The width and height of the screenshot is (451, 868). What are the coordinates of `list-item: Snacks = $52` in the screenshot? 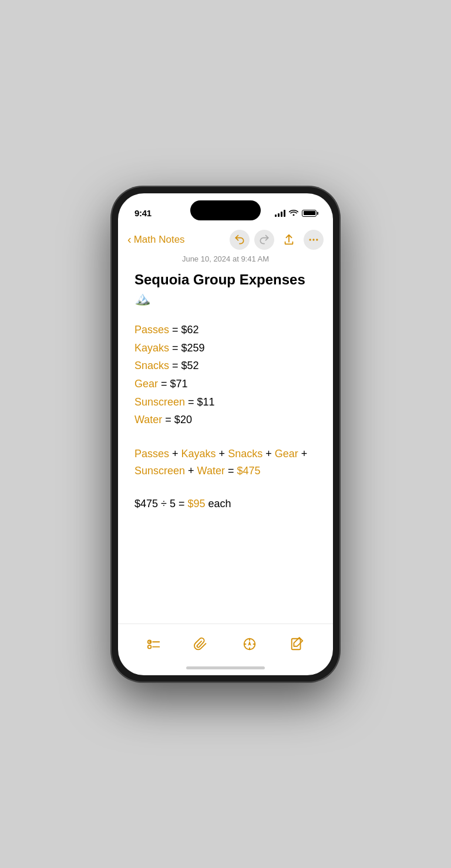 It's located at (226, 366).